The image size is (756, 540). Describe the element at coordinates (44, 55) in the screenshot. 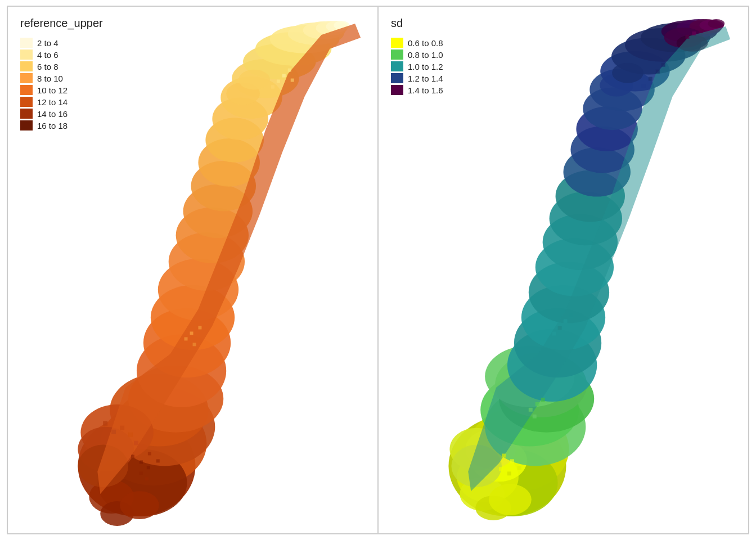

I see `left-legend-item-1: 4 to 6` at that location.